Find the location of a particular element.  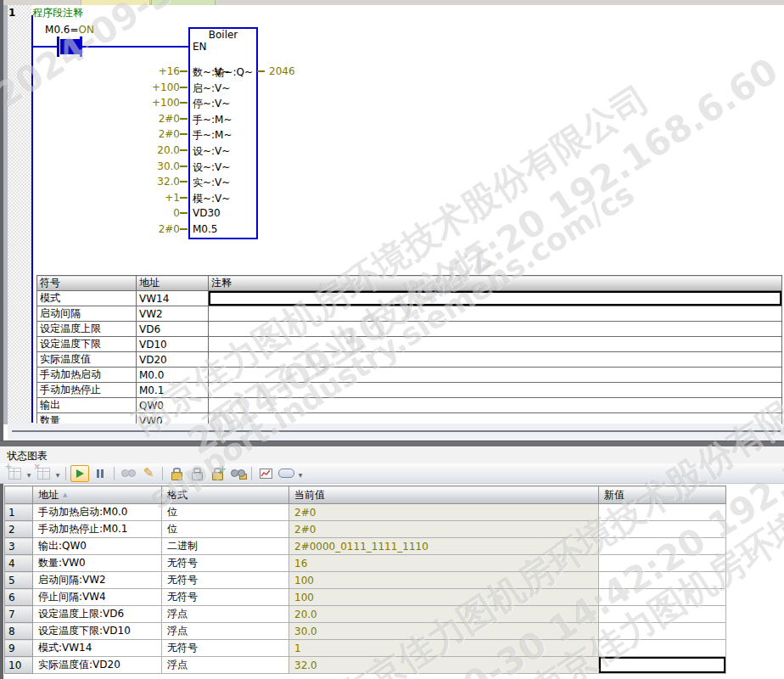

symbol-header: 符号 is located at coordinates (87, 283).